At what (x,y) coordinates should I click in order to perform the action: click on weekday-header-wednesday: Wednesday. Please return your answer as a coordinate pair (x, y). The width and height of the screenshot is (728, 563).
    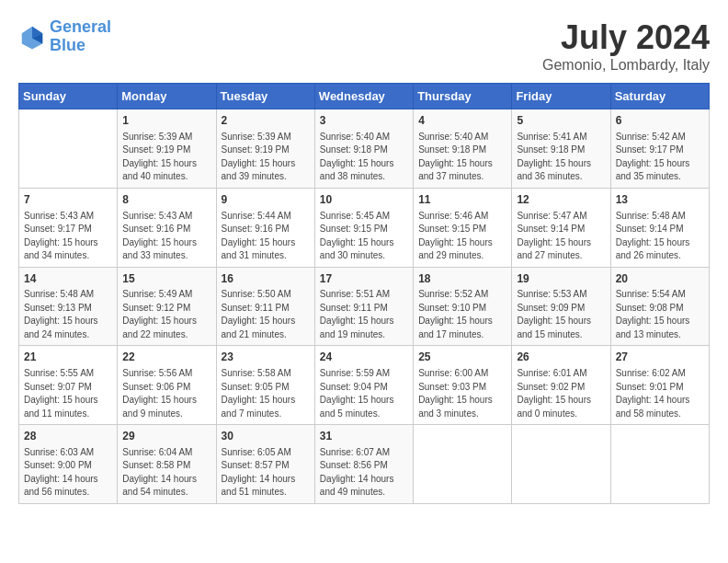
    Looking at the image, I should click on (364, 97).